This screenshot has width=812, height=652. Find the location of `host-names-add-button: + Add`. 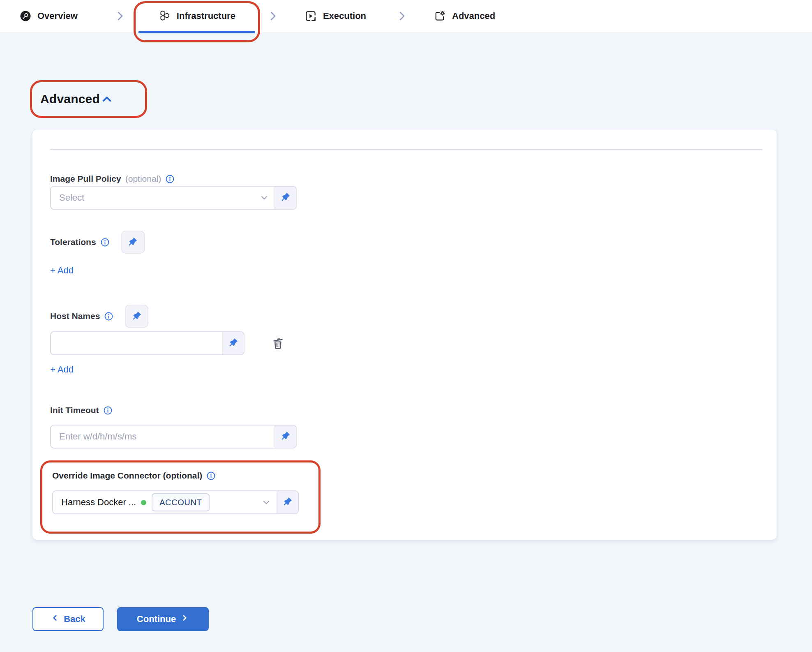

host-names-add-button: + Add is located at coordinates (406, 370).